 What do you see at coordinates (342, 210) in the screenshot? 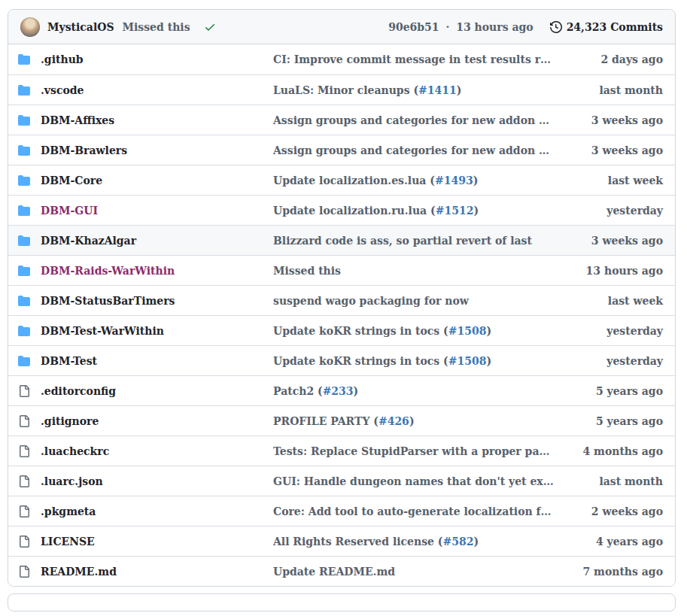
I see `table-row: DBM-GUI Update localization.ru.lua (#151…` at bounding box center [342, 210].